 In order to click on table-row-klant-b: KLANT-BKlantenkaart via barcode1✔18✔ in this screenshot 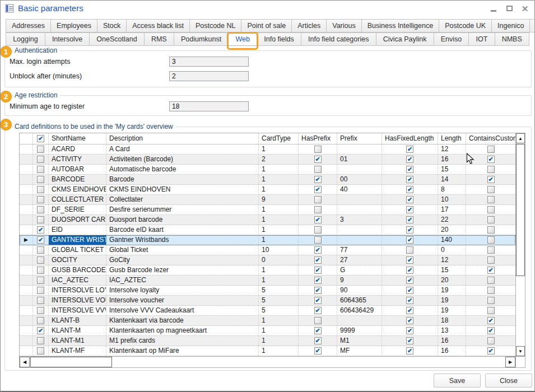, I will do `click(268, 321)`.